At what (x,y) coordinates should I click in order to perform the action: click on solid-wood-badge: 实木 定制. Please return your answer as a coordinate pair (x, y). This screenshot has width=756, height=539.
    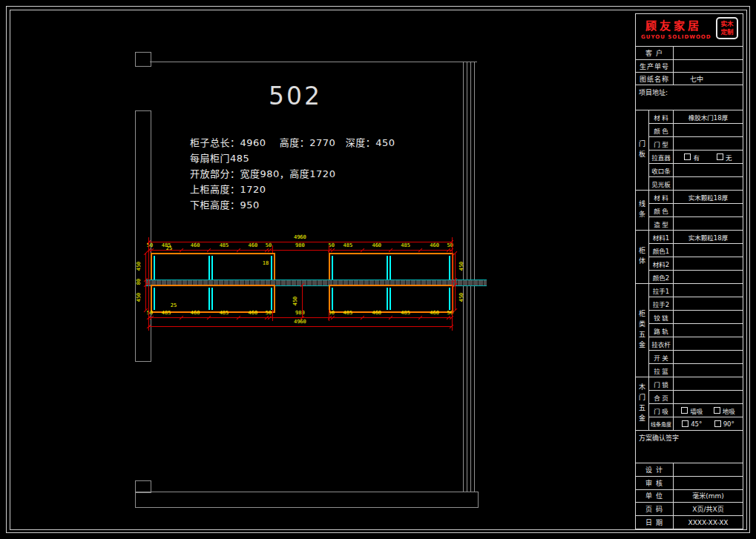
    Looking at the image, I should click on (727, 28).